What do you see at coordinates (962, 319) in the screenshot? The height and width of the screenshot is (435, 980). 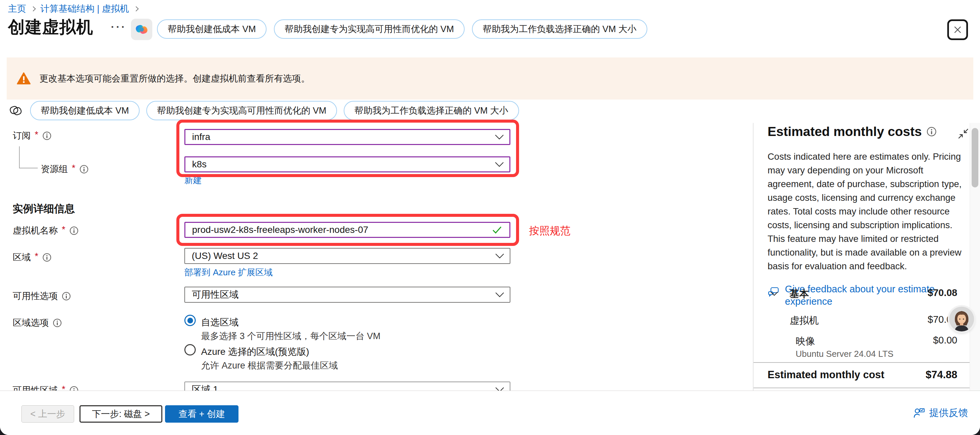 I see `avatar` at bounding box center [962, 319].